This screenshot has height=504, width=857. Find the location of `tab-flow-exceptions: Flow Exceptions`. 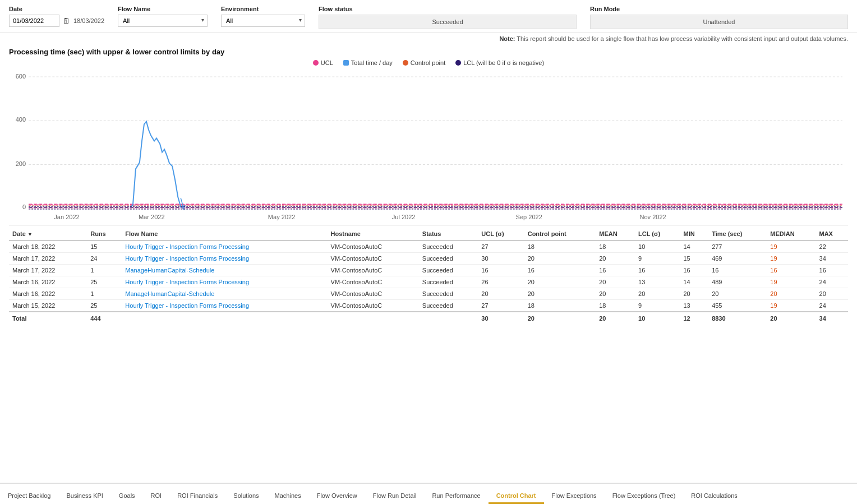

tab-flow-exceptions: Flow Exceptions is located at coordinates (574, 496).